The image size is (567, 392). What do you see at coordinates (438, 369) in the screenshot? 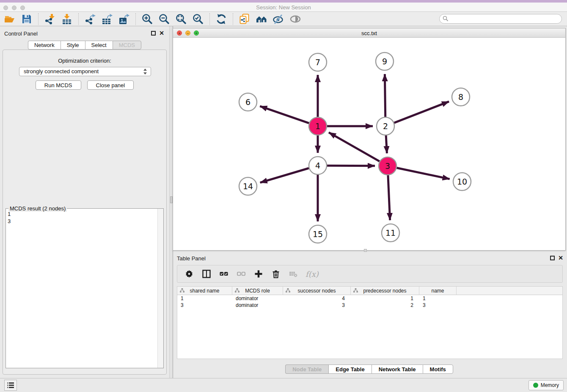
I see `tab-motifs: Motifs` at bounding box center [438, 369].